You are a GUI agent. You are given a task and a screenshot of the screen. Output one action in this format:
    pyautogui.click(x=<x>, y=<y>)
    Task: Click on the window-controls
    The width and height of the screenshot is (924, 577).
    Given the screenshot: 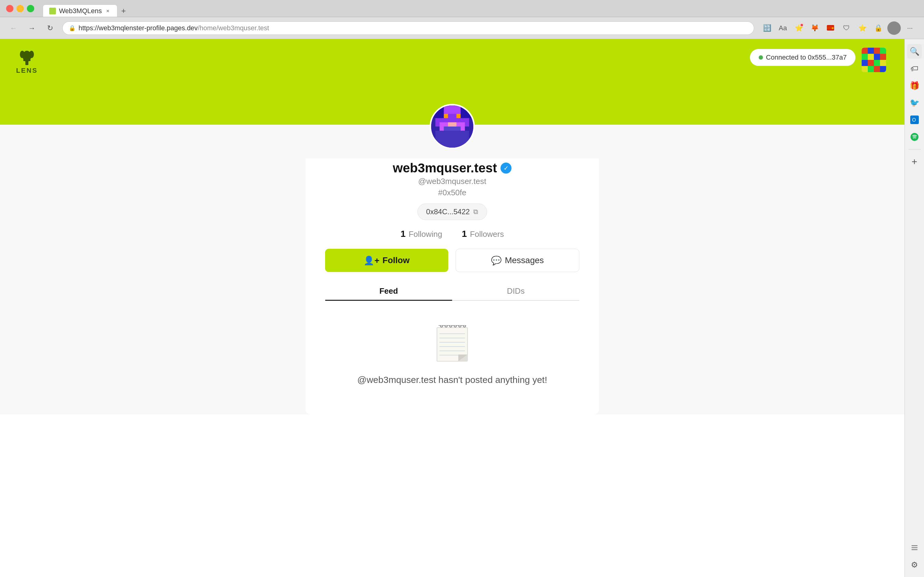 What is the action you would take?
    pyautogui.click(x=20, y=8)
    